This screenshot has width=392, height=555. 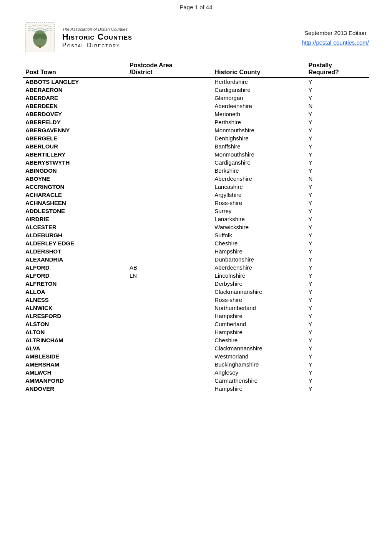 What do you see at coordinates (75, 187) in the screenshot?
I see `post-town-cell: ACCRINGTON` at bounding box center [75, 187].